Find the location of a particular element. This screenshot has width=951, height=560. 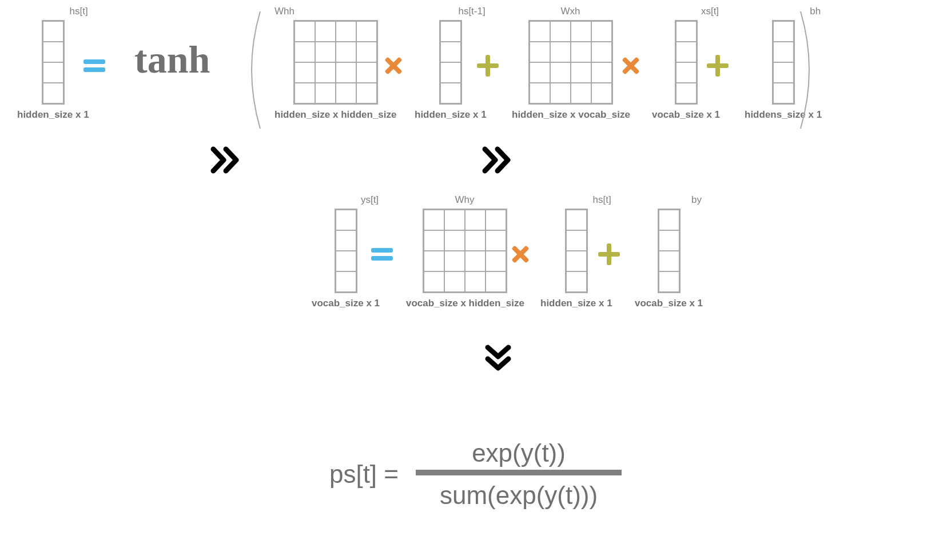

matrix-wxh: Wxh hidden_size x vocab_size is located at coordinates (571, 63).